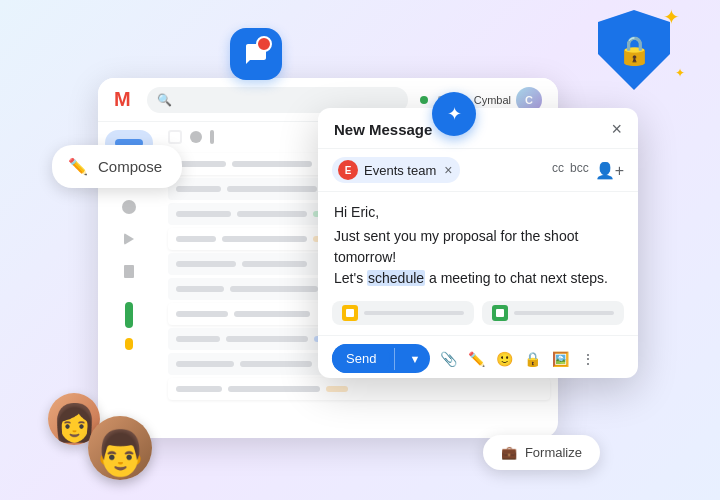 The height and width of the screenshot is (500, 720). I want to click on sparkle-small-icon: ✦, so click(680, 73).